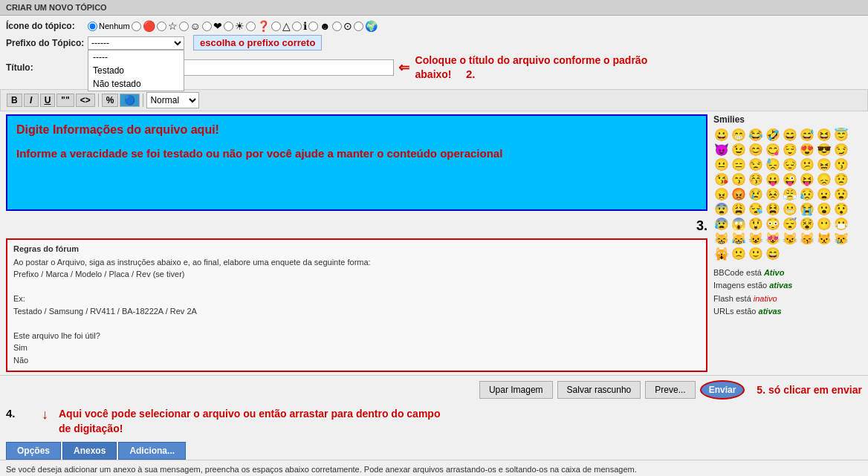 This screenshot has width=868, height=476. What do you see at coordinates (722, 390) in the screenshot?
I see `submit-button: Enviar` at bounding box center [722, 390].